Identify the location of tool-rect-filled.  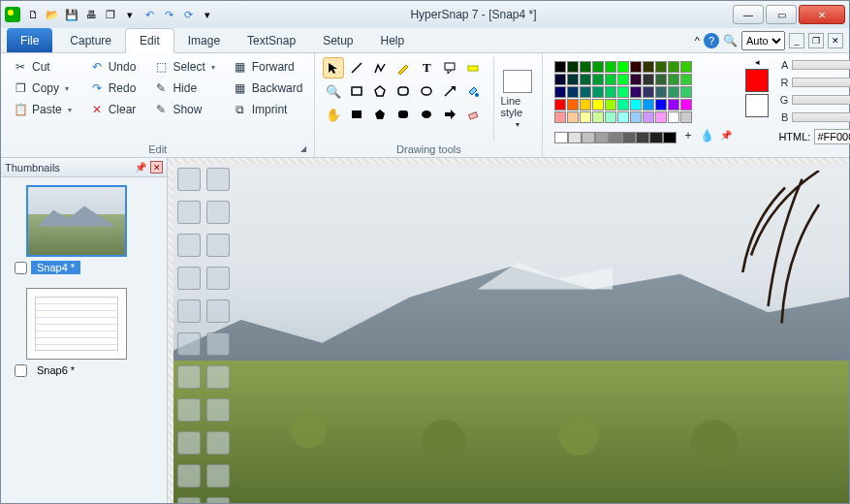
(357, 114).